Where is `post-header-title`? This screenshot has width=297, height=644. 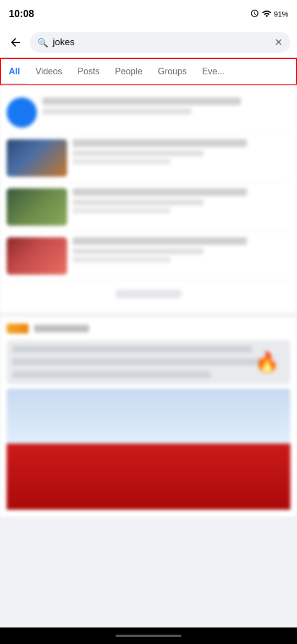 post-header-title is located at coordinates (62, 329).